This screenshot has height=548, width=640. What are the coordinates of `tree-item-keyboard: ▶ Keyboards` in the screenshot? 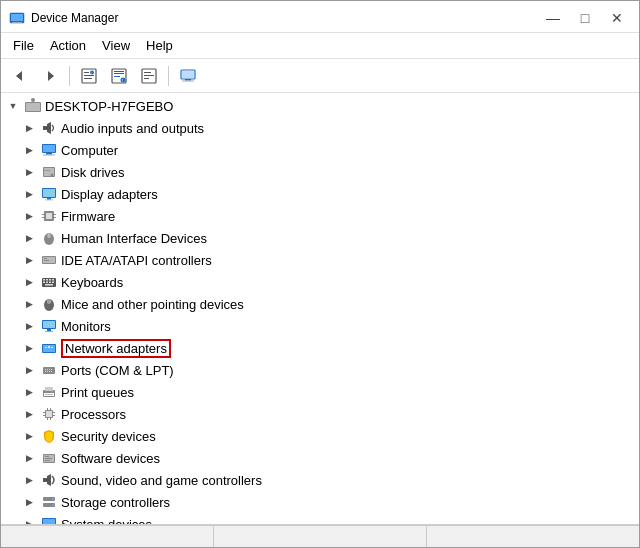 It's located at (320, 282).